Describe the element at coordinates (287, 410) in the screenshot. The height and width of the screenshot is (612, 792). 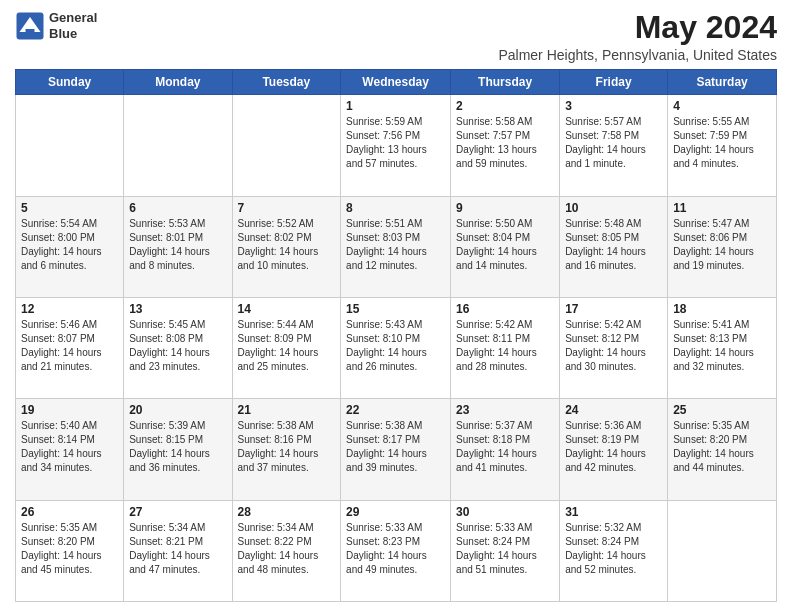
I see `day-number-3-2: 21` at that location.